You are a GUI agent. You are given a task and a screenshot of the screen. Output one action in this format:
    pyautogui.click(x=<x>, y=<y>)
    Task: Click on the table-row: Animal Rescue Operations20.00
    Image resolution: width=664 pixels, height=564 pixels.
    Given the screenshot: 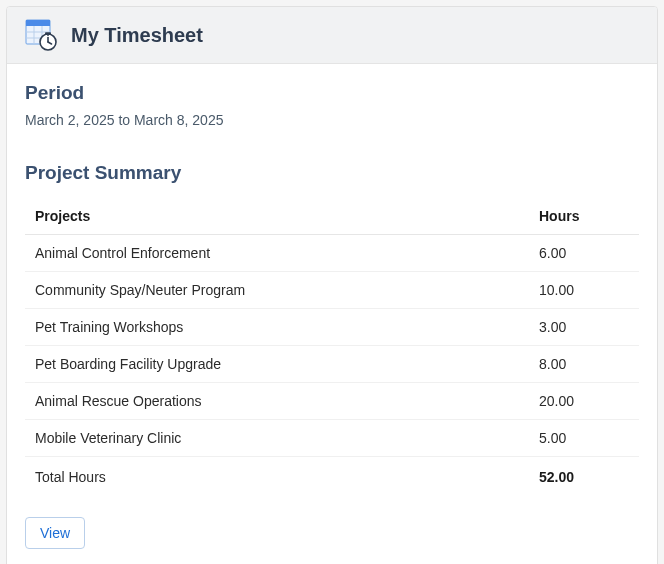 What is the action you would take?
    pyautogui.click(x=332, y=402)
    